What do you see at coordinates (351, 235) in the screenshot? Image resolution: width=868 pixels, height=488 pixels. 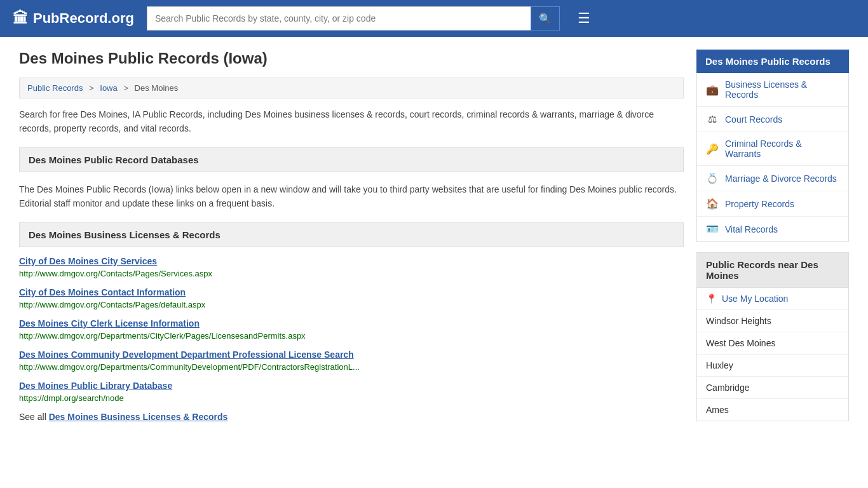 I see `business-section-header: Des Moines Business Licenses & Records` at bounding box center [351, 235].